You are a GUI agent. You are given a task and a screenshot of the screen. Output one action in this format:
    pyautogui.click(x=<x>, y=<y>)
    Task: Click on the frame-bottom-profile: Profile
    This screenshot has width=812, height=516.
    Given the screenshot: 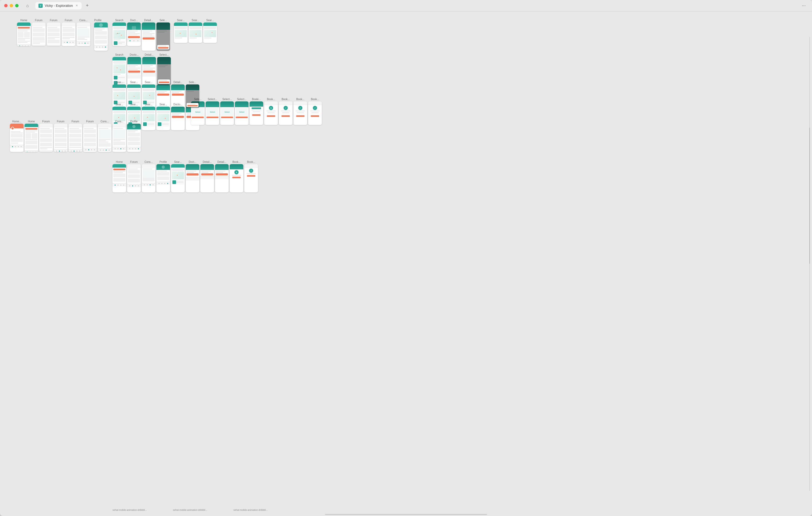 What is the action you would take?
    pyautogui.click(x=163, y=177)
    